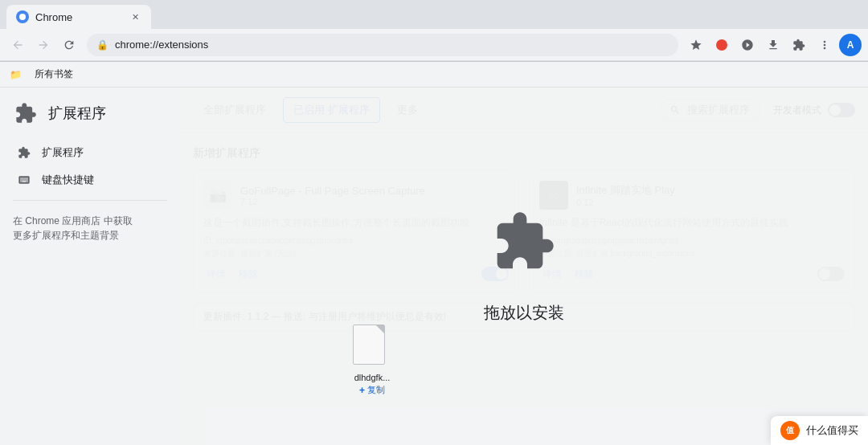 The width and height of the screenshot is (868, 445). I want to click on back-button, so click(18, 45).